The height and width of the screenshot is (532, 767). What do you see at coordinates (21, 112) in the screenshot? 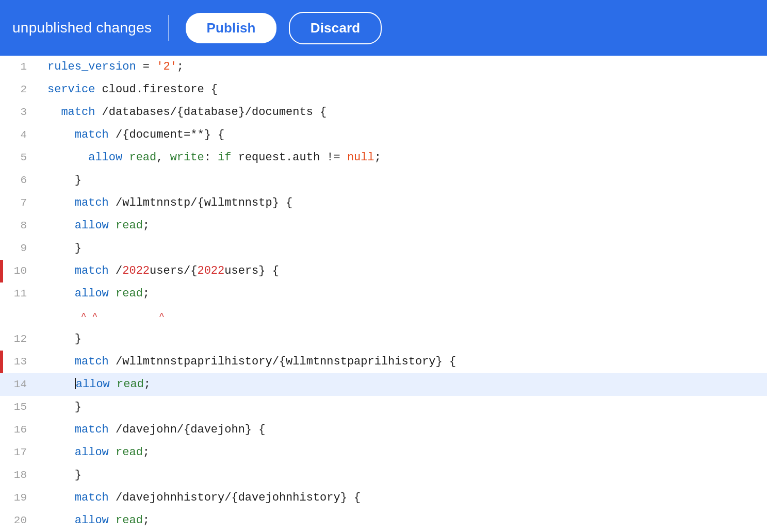
I see `line-number: 3` at bounding box center [21, 112].